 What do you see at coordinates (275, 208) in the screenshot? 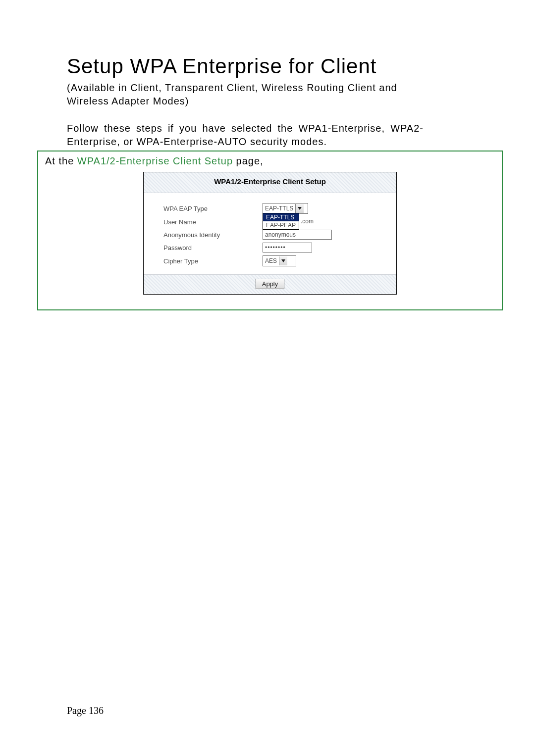
I see `row-eap-type: WPA EAP Type EAP-TTLS EAP-TTLS EAP-PEAP` at bounding box center [275, 208].